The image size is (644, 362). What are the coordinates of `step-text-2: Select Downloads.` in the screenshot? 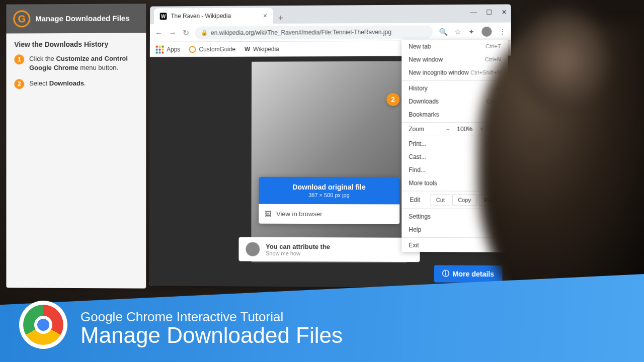 It's located at (57, 83).